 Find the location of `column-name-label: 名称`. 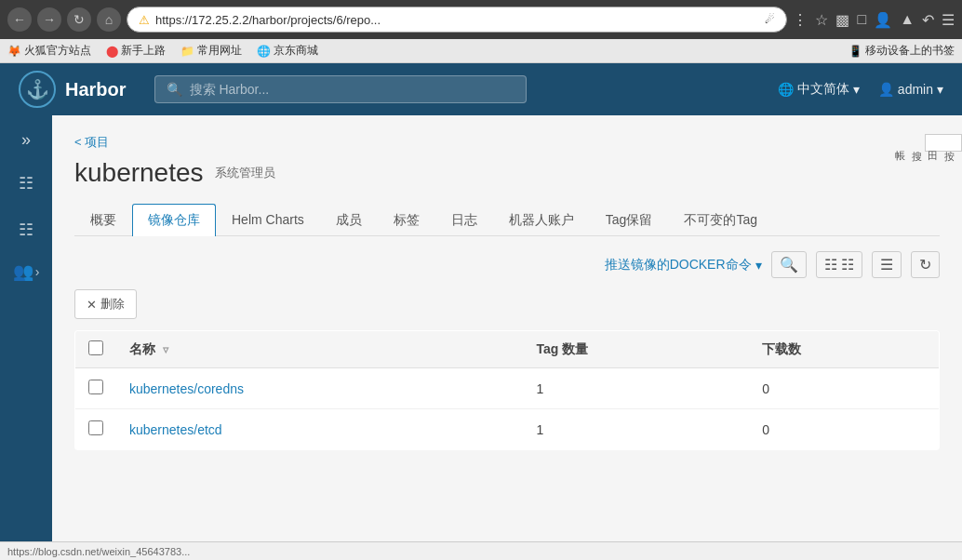

column-name-label: 名称 is located at coordinates (142, 349).